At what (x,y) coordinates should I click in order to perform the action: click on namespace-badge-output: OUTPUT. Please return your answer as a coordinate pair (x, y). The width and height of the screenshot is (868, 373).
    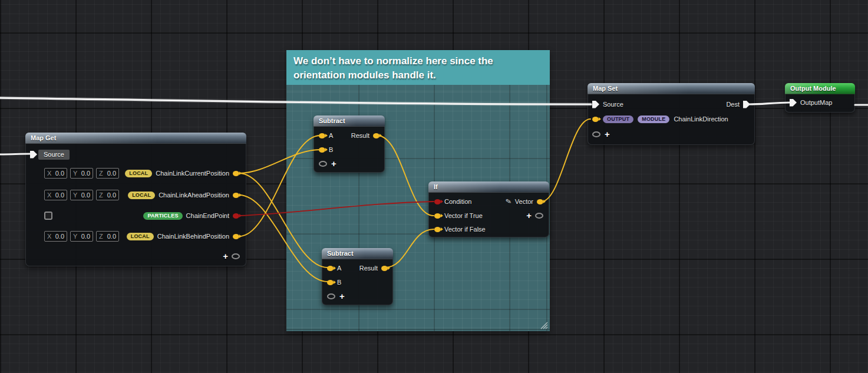
    Looking at the image, I should click on (618, 119).